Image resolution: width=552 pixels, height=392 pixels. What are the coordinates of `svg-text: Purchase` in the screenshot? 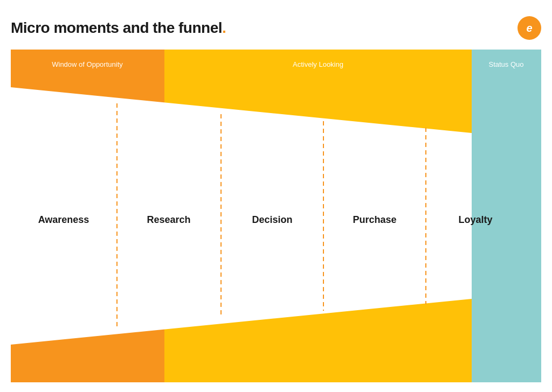 It's located at (374, 220).